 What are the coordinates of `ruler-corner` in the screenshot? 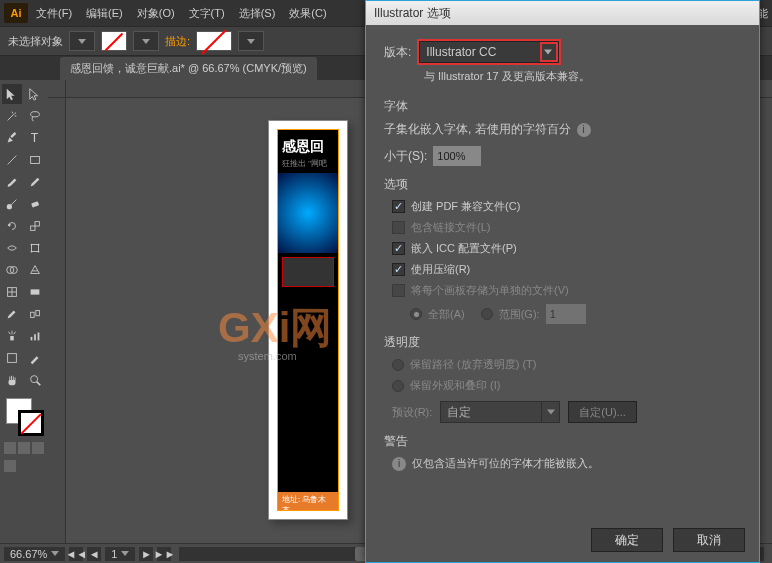 It's located at (57, 89).